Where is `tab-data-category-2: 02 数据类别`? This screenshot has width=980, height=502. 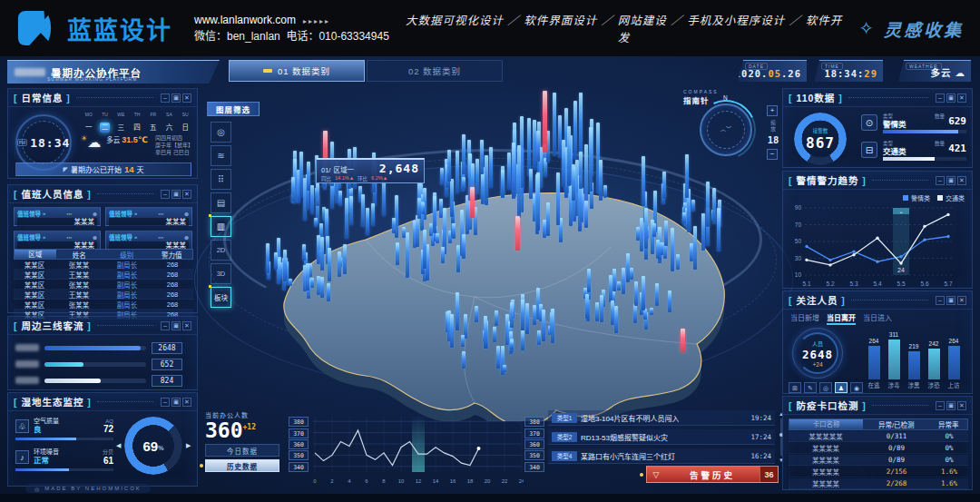
tab-data-category-2: 02 数据类别 is located at coordinates (435, 71).